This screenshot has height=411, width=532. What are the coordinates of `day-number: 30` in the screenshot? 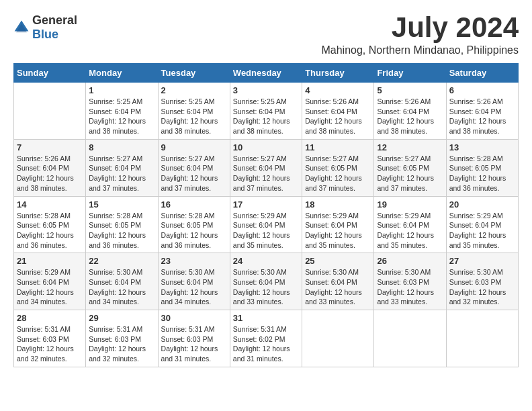 It's located at (194, 318).